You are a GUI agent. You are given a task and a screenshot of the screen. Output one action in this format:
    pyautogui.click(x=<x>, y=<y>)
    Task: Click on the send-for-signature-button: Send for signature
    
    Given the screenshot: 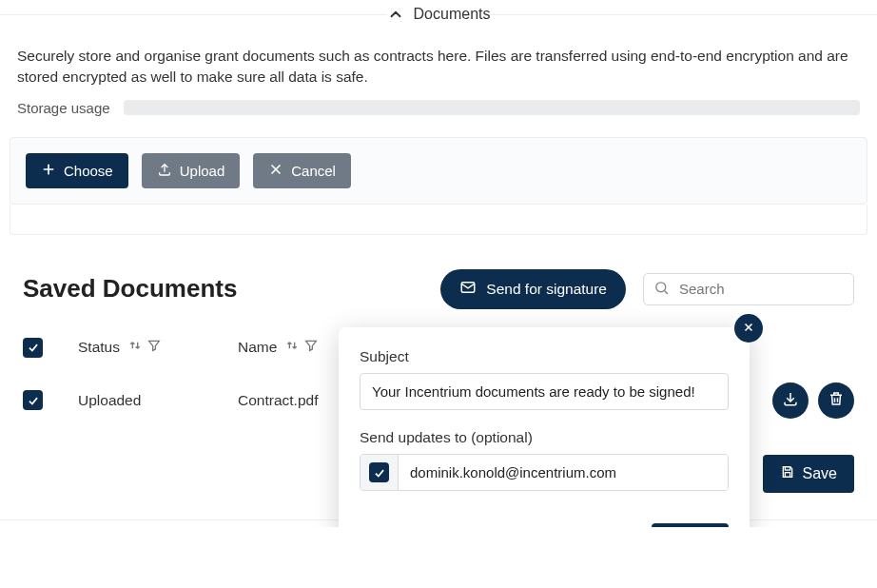 What is the action you would take?
    pyautogui.click(x=533, y=289)
    